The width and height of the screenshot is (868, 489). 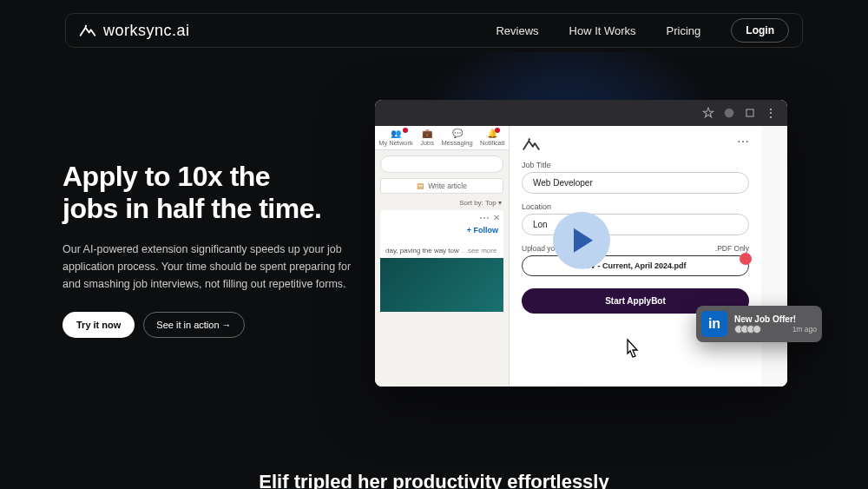 What do you see at coordinates (88, 30) in the screenshot?
I see `logo-icon` at bounding box center [88, 30].